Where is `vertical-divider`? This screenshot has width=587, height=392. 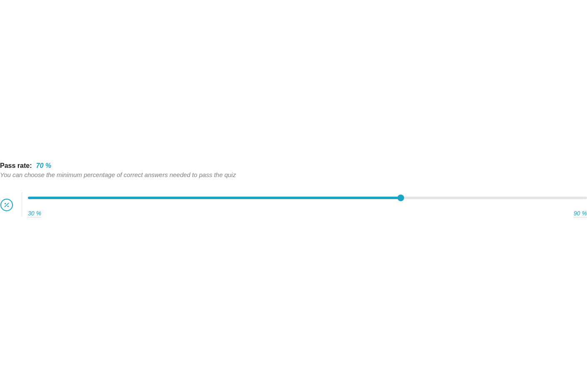 vertical-divider is located at coordinates (22, 205).